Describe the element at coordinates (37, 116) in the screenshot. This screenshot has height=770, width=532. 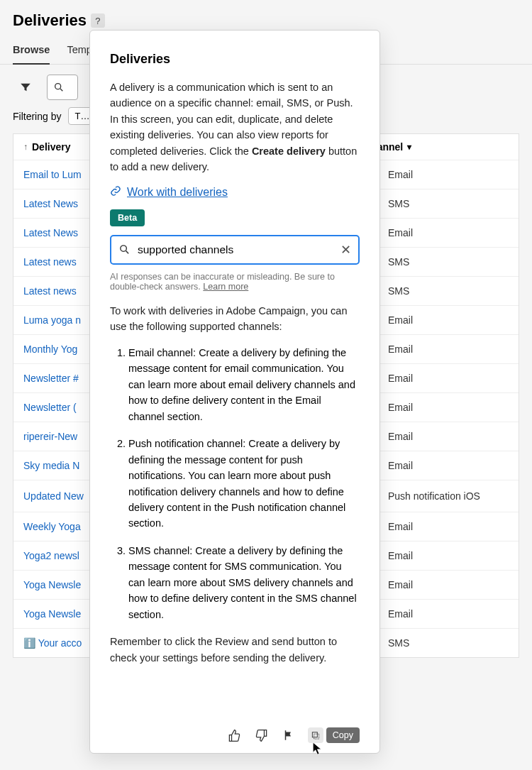
I see `filtering-label: Filtering by` at that location.